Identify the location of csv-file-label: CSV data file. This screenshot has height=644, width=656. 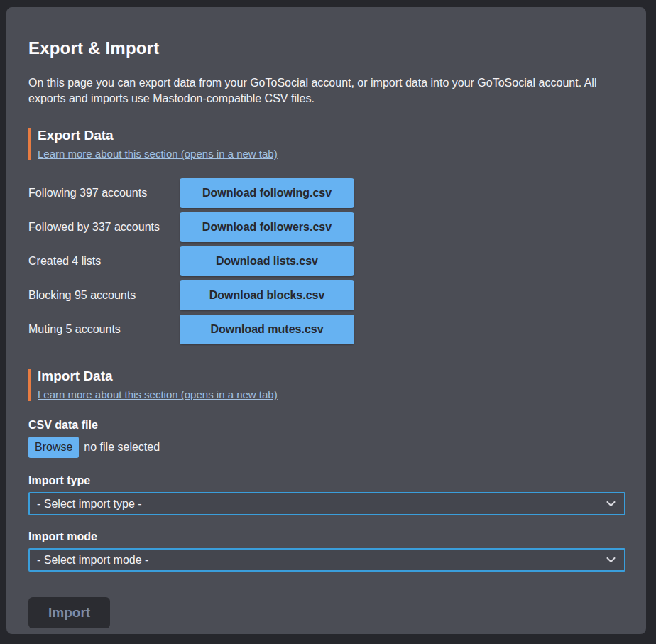
(327, 425).